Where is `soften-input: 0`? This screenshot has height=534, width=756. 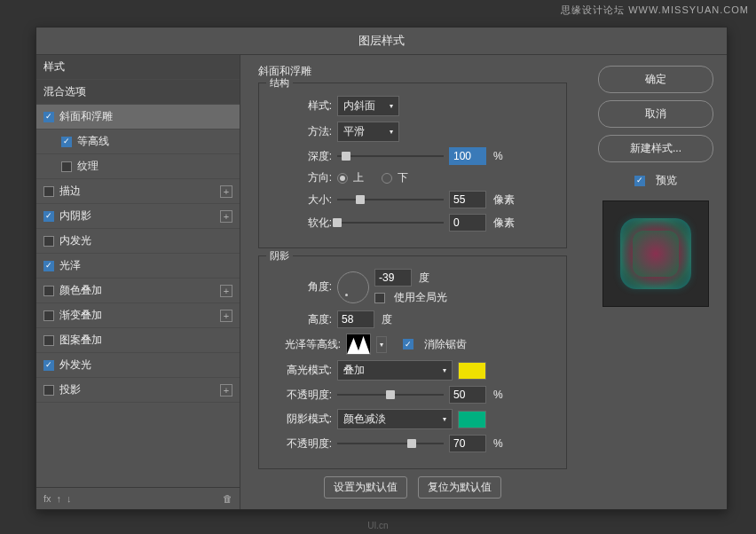
soften-input: 0 is located at coordinates (468, 223).